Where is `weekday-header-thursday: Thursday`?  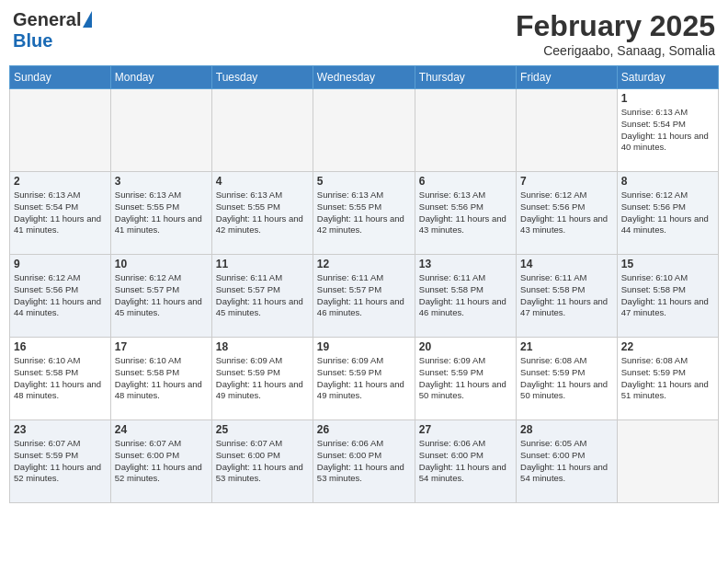 weekday-header-thursday: Thursday is located at coordinates (465, 77).